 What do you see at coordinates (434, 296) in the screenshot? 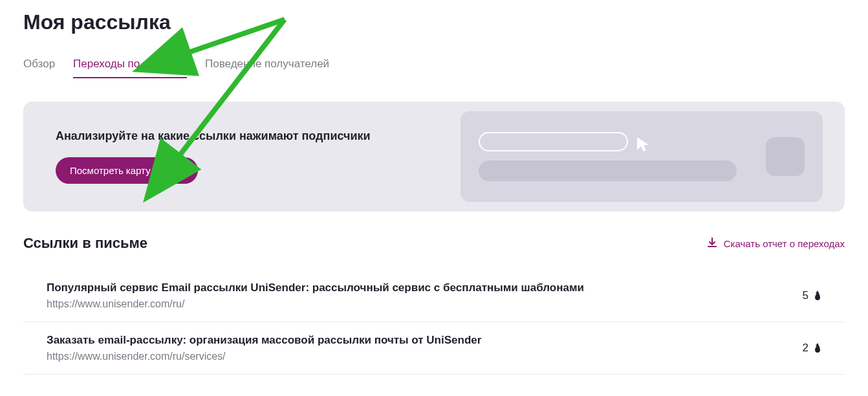
I see `list-item: Популярный сервис Email рассылки UniSend…` at bounding box center [434, 296].